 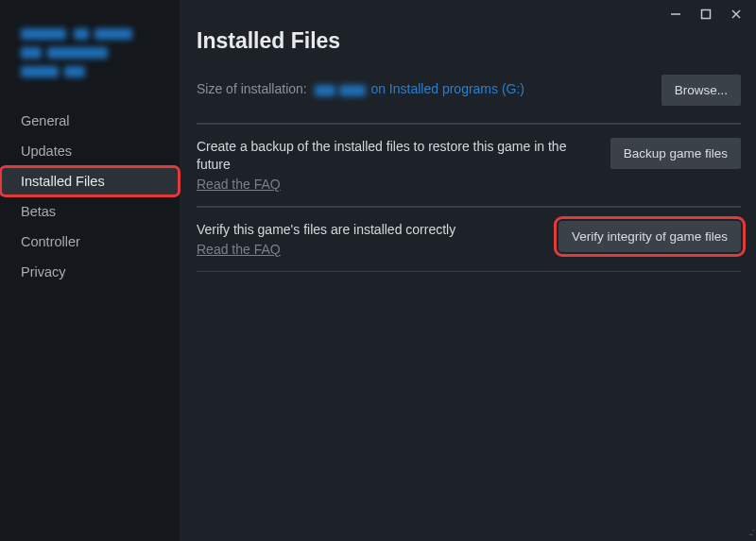 I want to click on sidebar-item-privacy: Privacy, so click(x=90, y=272).